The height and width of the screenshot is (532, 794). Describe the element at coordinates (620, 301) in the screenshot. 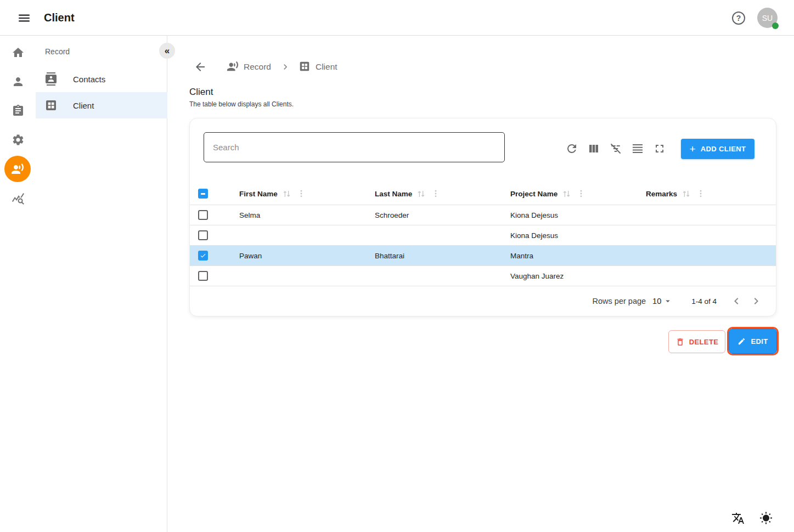

I see `rows-per-page-label: Rows per page` at that location.